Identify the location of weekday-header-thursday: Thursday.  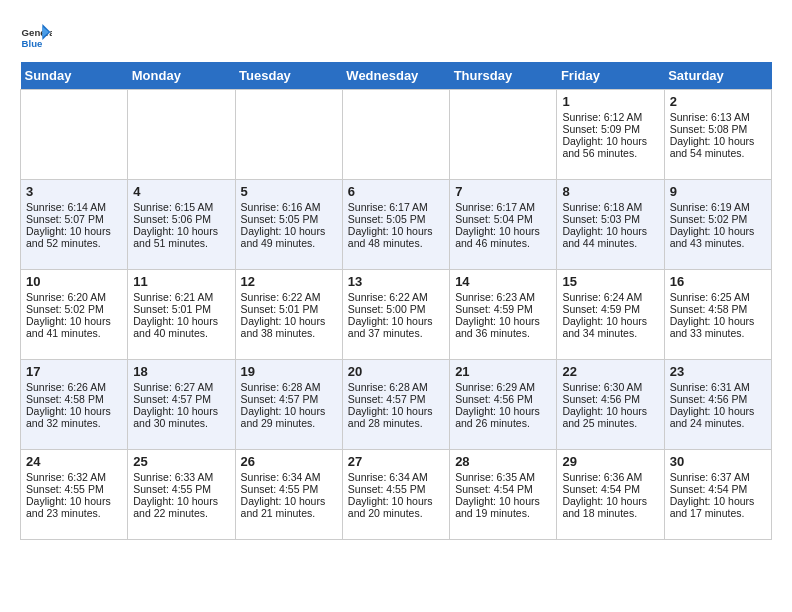
(504, 76).